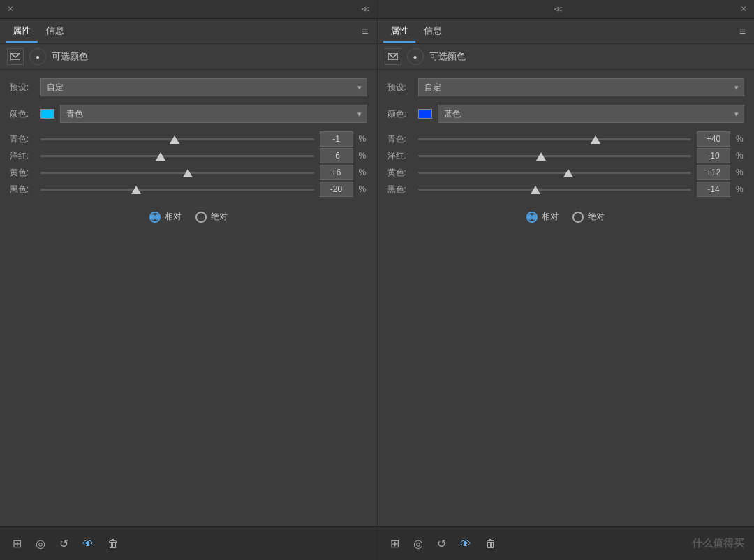  Describe the element at coordinates (578, 217) in the screenshot. I see `right-radio-absolute-circle` at that location.